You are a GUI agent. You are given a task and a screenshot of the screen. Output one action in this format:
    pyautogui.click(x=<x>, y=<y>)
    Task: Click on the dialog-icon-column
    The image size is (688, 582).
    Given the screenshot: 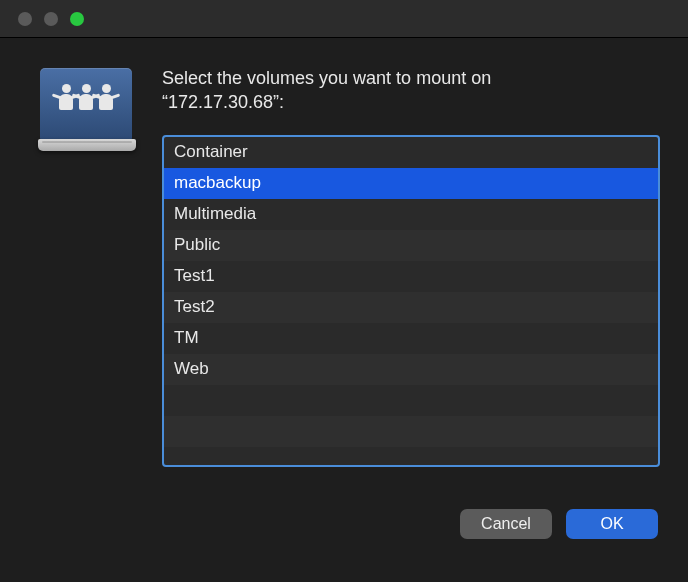 What is the action you would take?
    pyautogui.click(x=86, y=266)
    